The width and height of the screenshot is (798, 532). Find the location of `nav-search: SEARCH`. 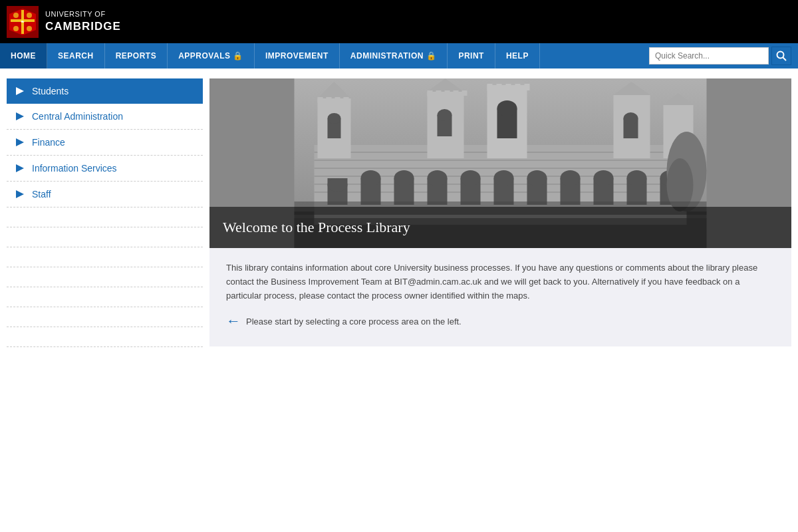

nav-search: SEARCH is located at coordinates (76, 56).